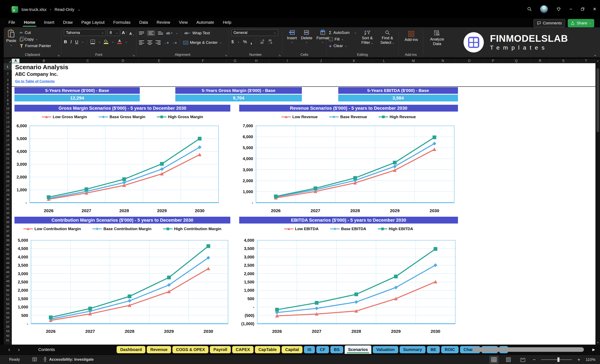 This screenshot has height=364, width=600. Describe the element at coordinates (337, 350) in the screenshot. I see `sheet-tab-bs: BS` at that location.